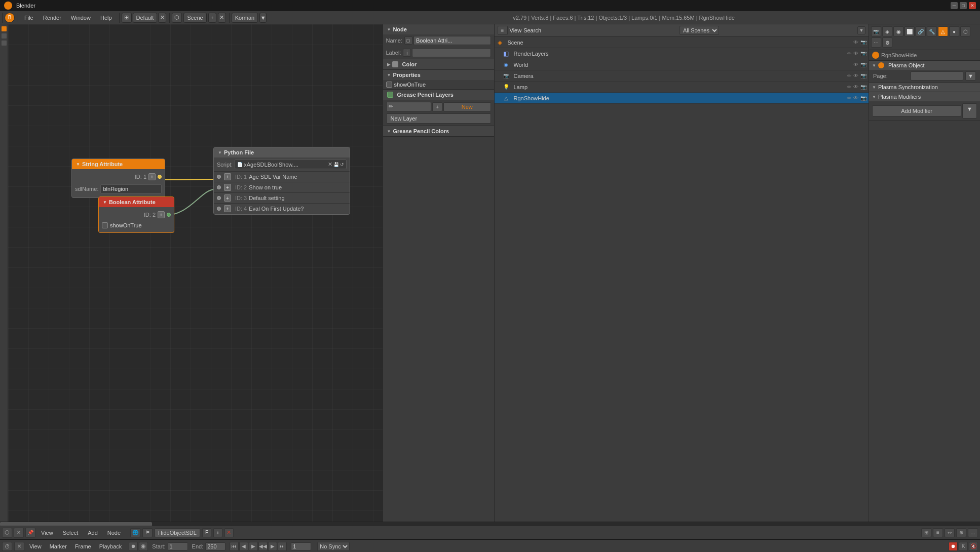  What do you see at coordinates (162, 18) in the screenshot?
I see `layout-close: ✕` at bounding box center [162, 18].